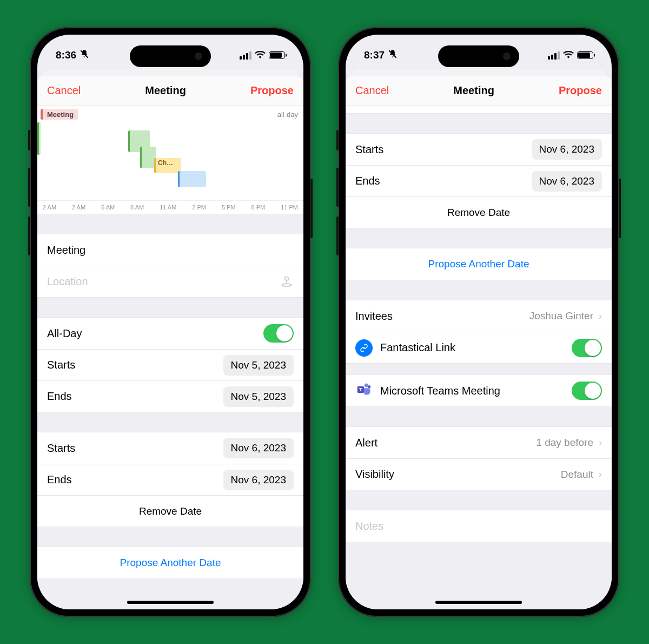 The height and width of the screenshot is (644, 649). I want to click on allday-toggle, so click(279, 333).